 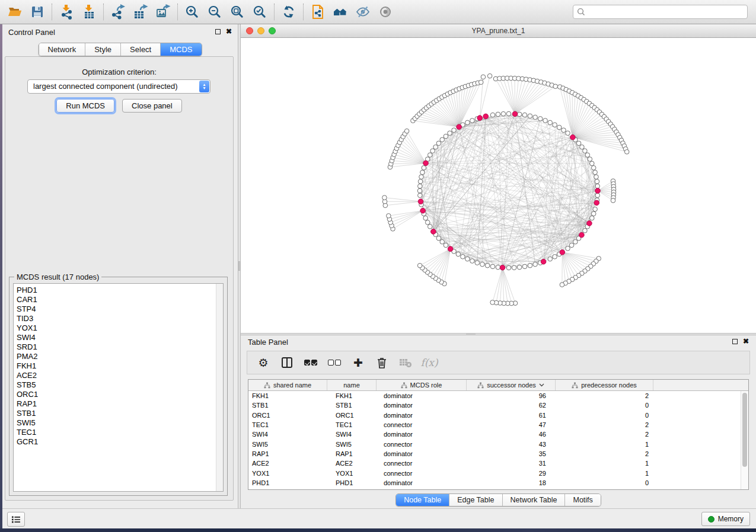 I want to click on table-row: ACE2ACE2connector311, so click(x=498, y=463).